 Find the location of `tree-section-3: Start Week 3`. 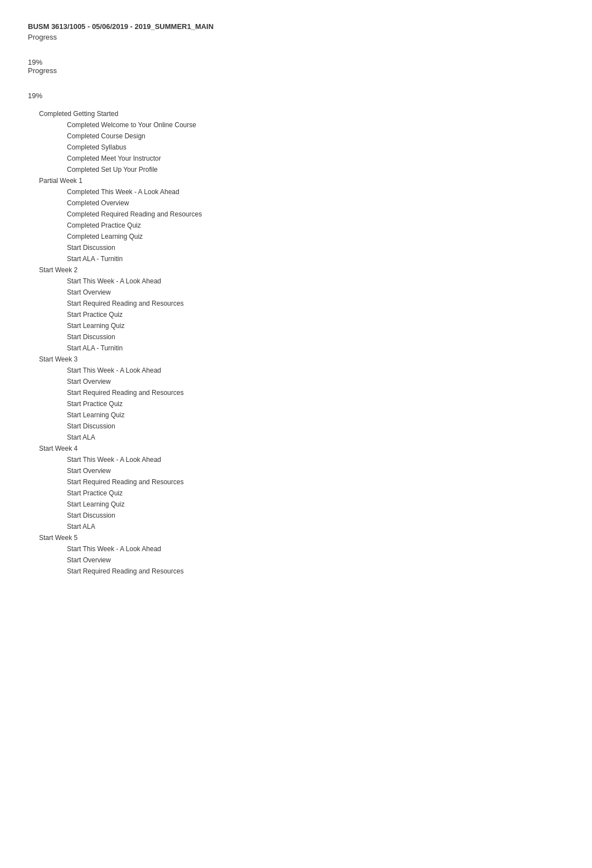

tree-section-3: Start Week 3 is located at coordinates (302, 359).